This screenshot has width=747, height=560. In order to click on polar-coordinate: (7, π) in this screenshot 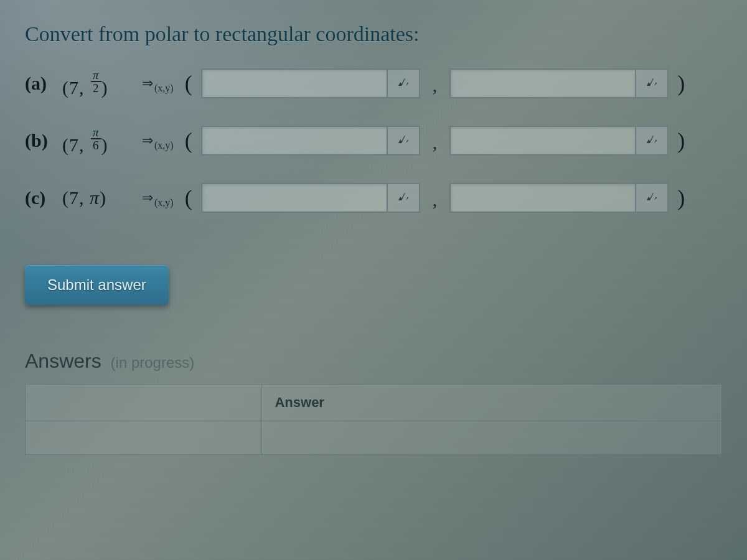, I will do `click(96, 198)`.